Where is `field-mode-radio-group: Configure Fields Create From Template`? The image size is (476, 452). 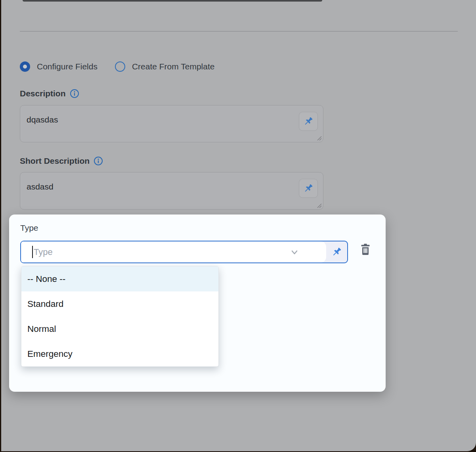
field-mode-radio-group: Configure Fields Create From Template is located at coordinates (117, 67).